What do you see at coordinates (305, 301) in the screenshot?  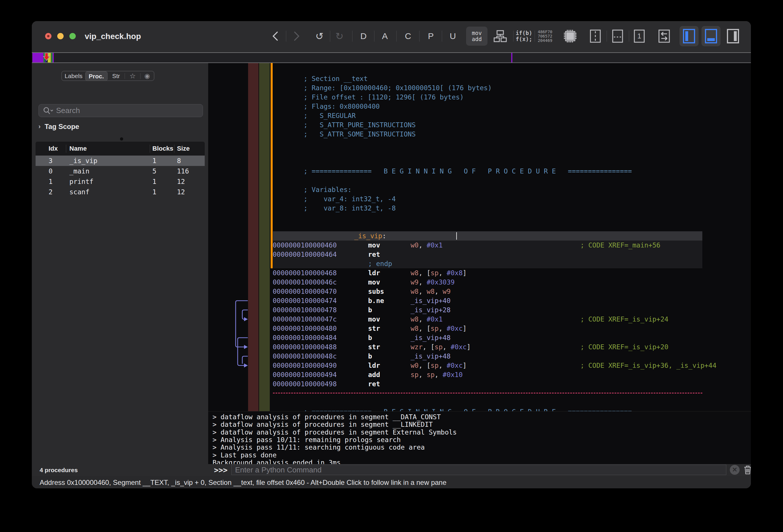 I see `insn-address: 0000000100000474` at bounding box center [305, 301].